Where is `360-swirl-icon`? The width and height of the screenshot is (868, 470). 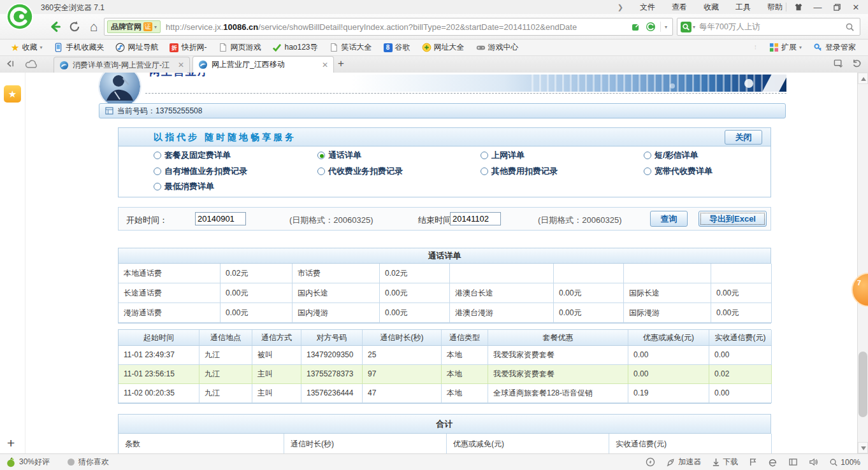 360-swirl-icon is located at coordinates (651, 27).